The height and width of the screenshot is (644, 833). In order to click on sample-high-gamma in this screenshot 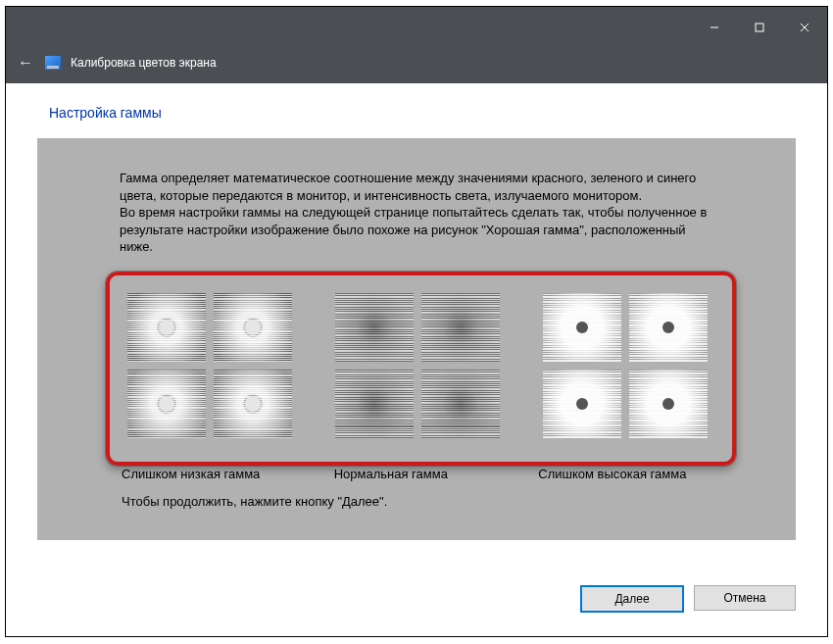, I will do `click(625, 366)`.